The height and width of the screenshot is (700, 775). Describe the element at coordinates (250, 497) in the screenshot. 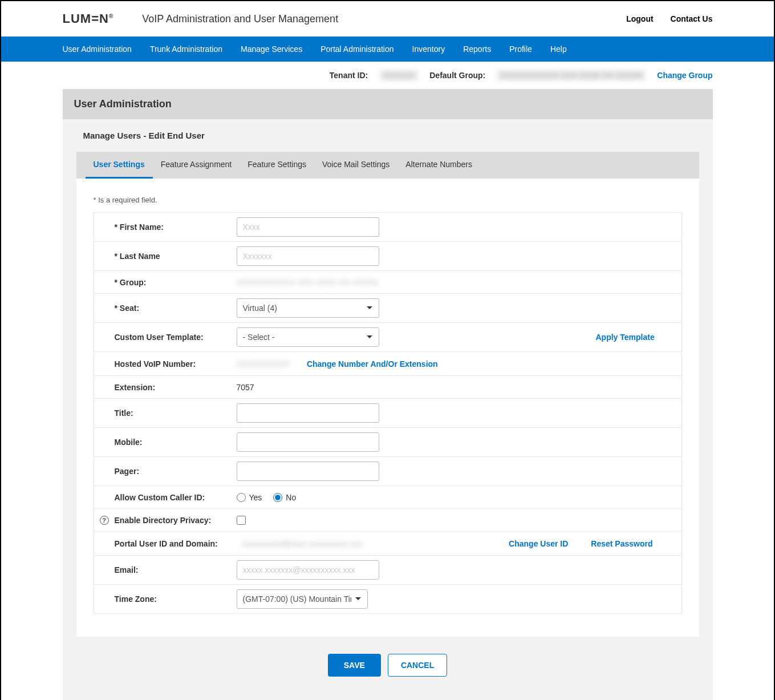

I see `cid-yes-option: Yes` at that location.